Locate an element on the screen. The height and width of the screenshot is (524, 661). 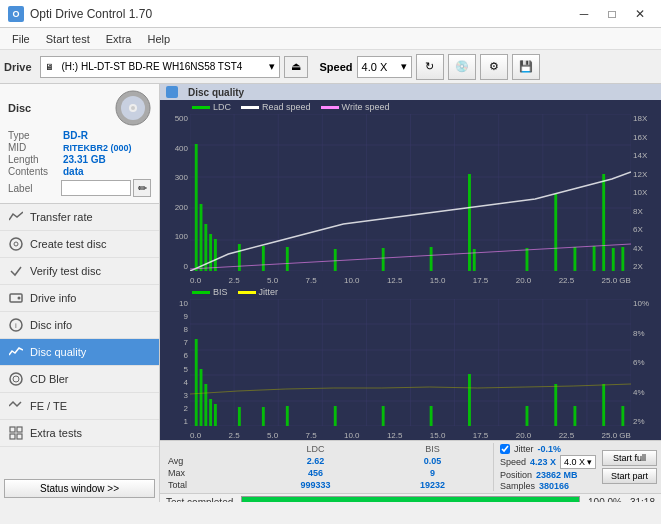
by-right-2: 2% is located at coordinates (647, 422).